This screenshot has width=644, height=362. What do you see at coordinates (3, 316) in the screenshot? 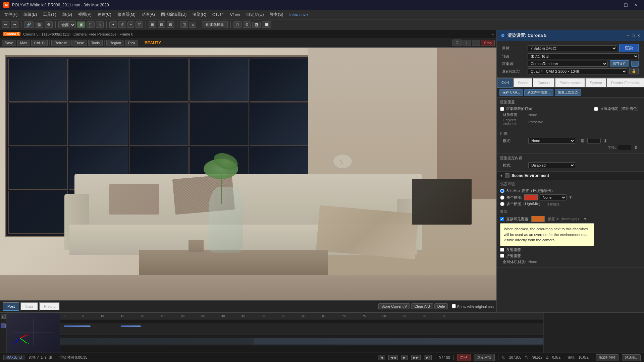
I see `expand-left: ▷` at bounding box center [3, 316].